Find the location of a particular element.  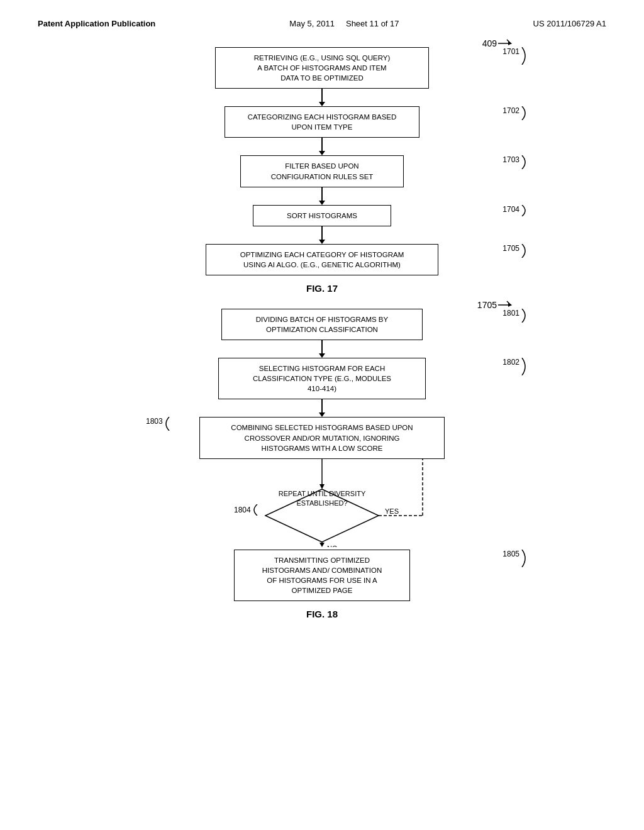

box-1803: COMBINING SELECTED HISTOGRAMS BASED UPON… is located at coordinates (322, 438).